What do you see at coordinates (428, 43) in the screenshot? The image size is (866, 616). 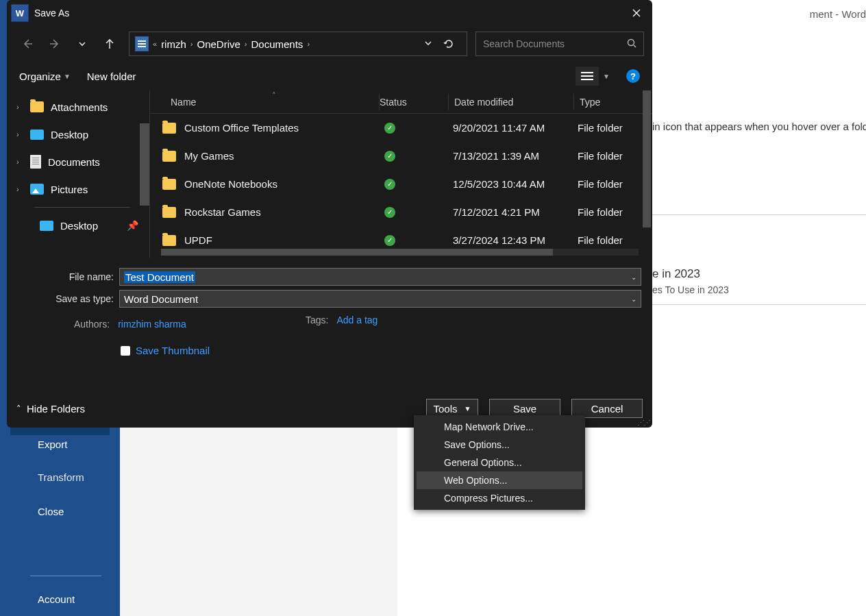 I see `chevron-down-icon` at bounding box center [428, 43].